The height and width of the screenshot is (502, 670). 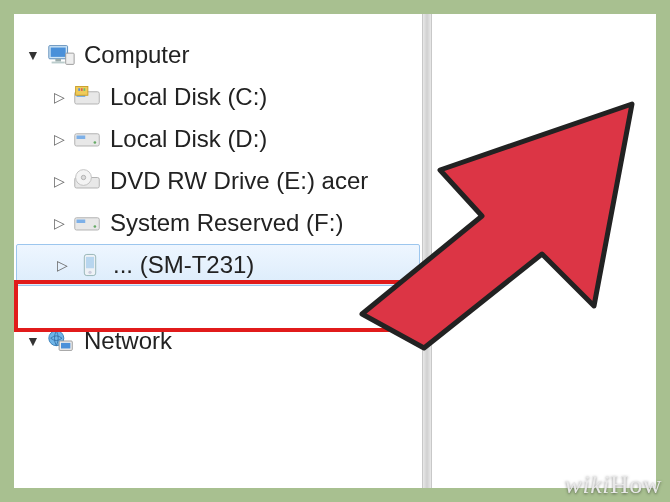 I want to click on mobile-device-icon, so click(x=90, y=265).